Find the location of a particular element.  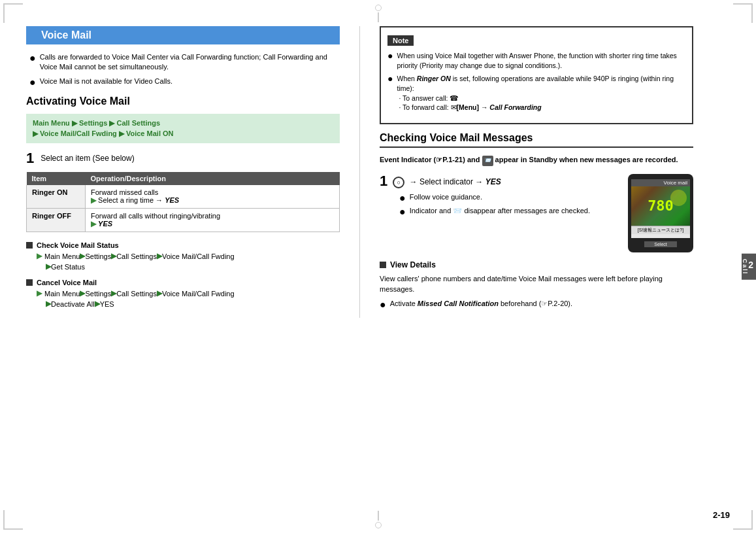

table-col2: Operation/Description is located at coordinates (213, 179).